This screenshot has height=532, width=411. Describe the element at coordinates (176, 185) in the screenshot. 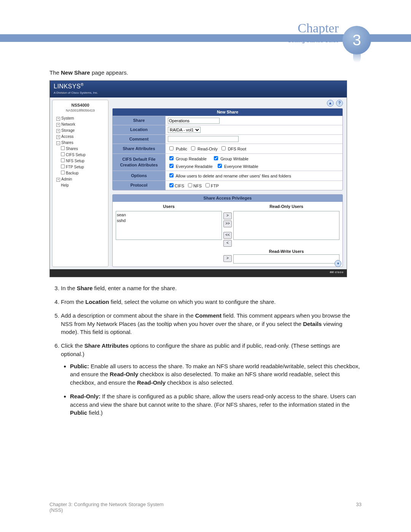

I see `proto-cifs-wrap: CIFS` at that location.